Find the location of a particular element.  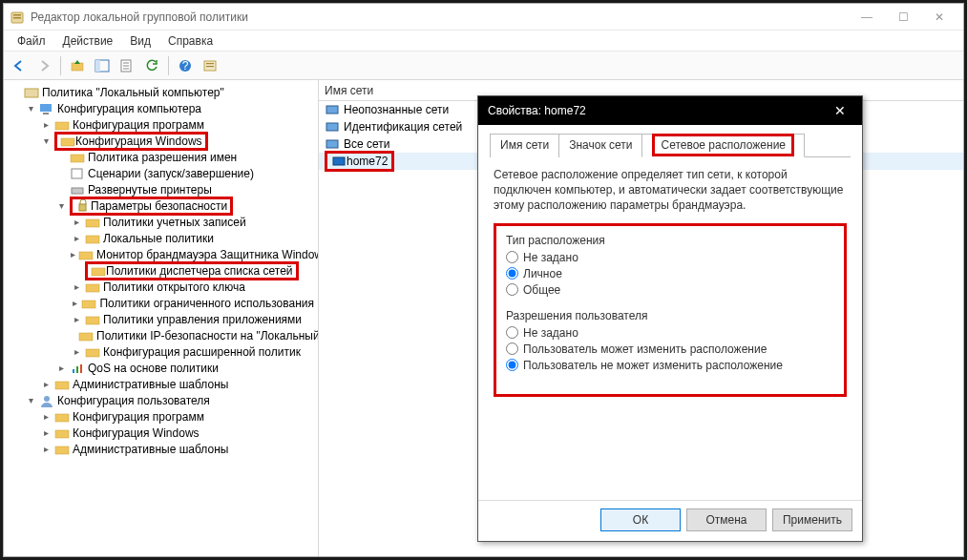

tree-fwmon: ▸Монитор брандмауэра Защитника Windows is located at coordinates (193, 254).